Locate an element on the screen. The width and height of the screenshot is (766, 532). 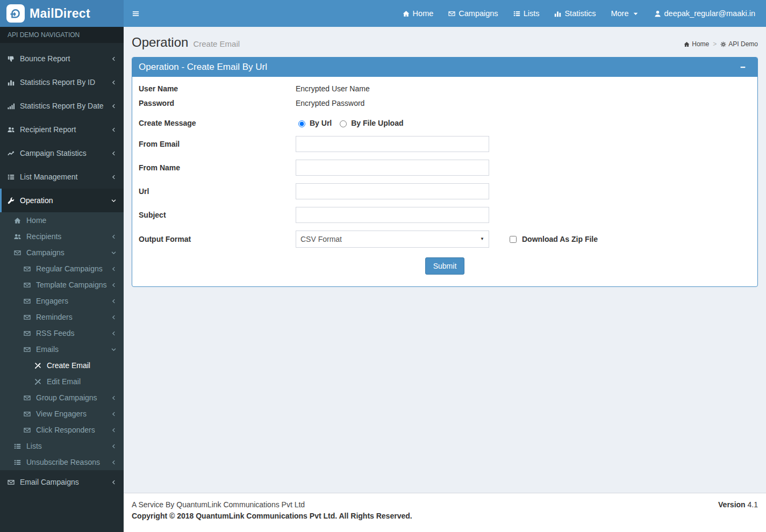
sidebar-item-rss-feeds: RSS Feeds is located at coordinates (62, 333).